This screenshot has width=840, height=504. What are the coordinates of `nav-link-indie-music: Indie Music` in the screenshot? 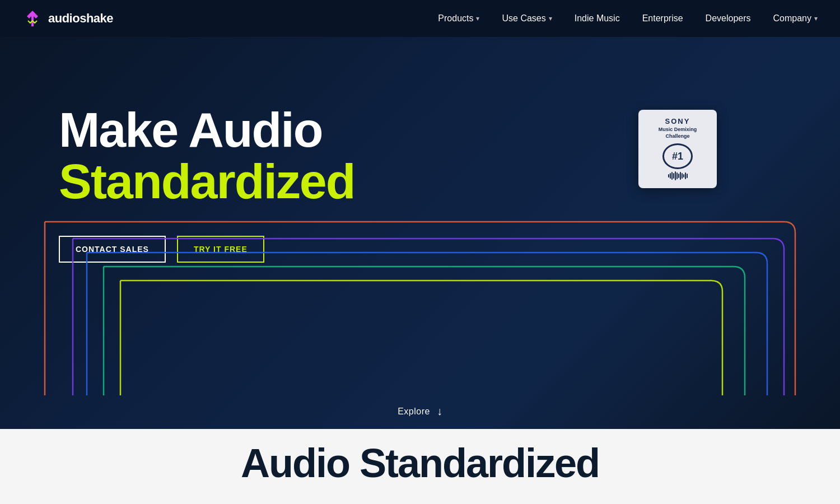 It's located at (597, 18).